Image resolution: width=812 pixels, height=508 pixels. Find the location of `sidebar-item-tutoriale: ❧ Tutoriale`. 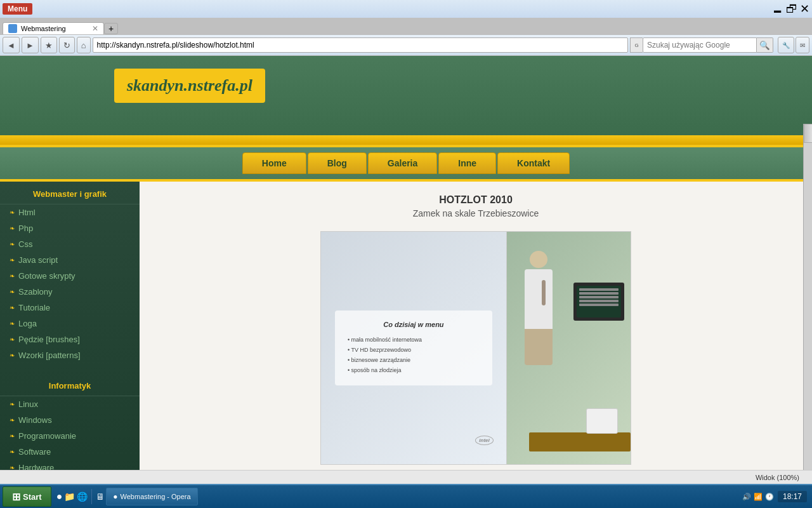

sidebar-item-tutoriale: ❧ Tutoriale is located at coordinates (70, 307).